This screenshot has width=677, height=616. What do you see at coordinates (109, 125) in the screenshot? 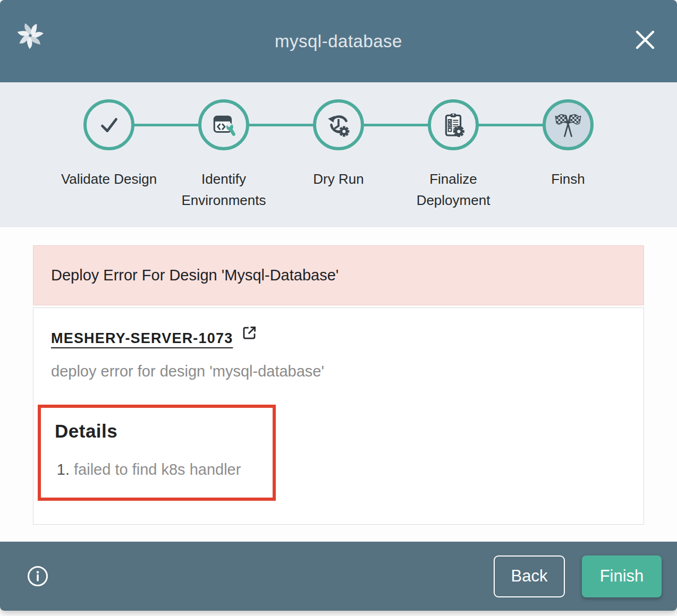
I see `step-circle-validate` at bounding box center [109, 125].